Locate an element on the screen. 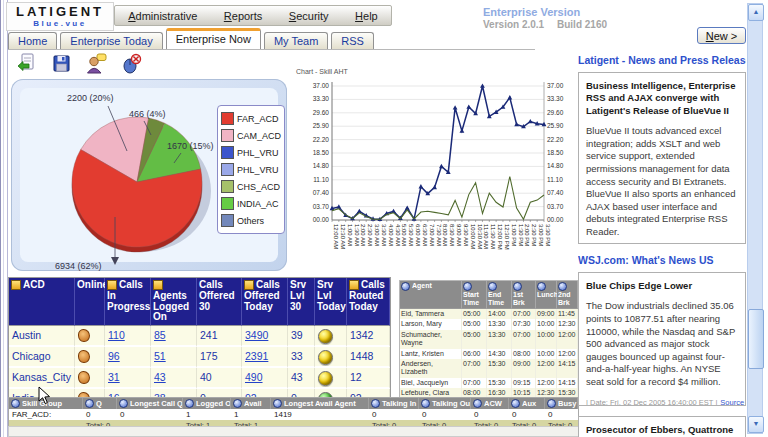 The width and height of the screenshot is (768, 437). calls-offered-today-link: 2391 is located at coordinates (256, 356).